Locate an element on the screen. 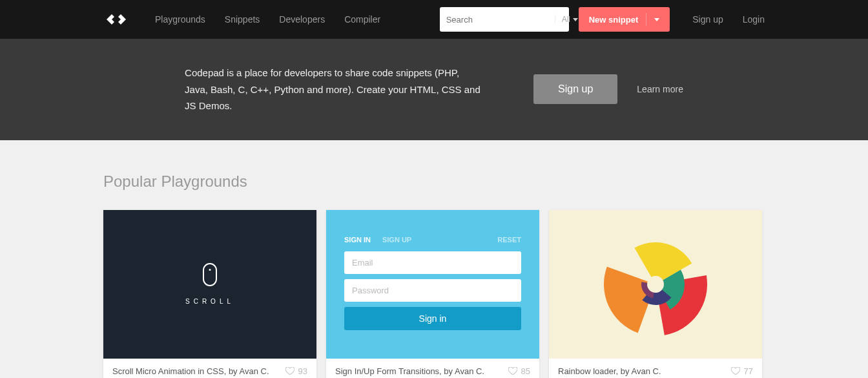 This screenshot has width=868, height=378. nav-signup-link: Sign up is located at coordinates (708, 19).